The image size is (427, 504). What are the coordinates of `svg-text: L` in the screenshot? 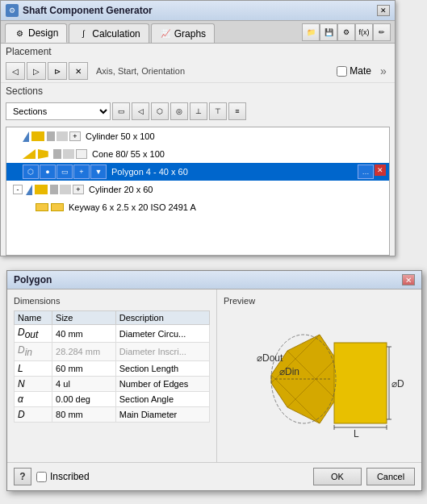 It's located at (357, 434).